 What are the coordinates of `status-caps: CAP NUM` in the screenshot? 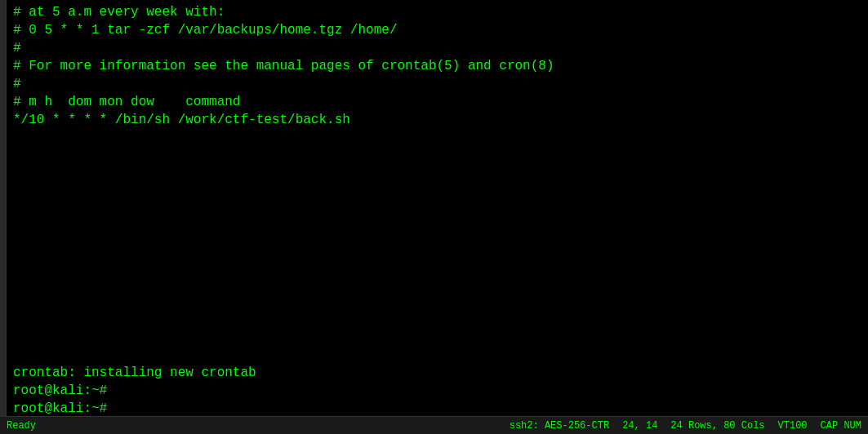 It's located at (841, 426).